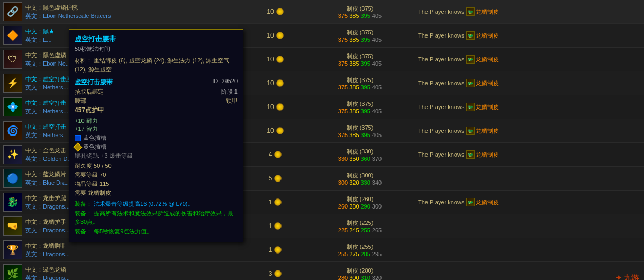  Describe the element at coordinates (360, 183) in the screenshot. I see `skill-levels: 300320330340` at that location.